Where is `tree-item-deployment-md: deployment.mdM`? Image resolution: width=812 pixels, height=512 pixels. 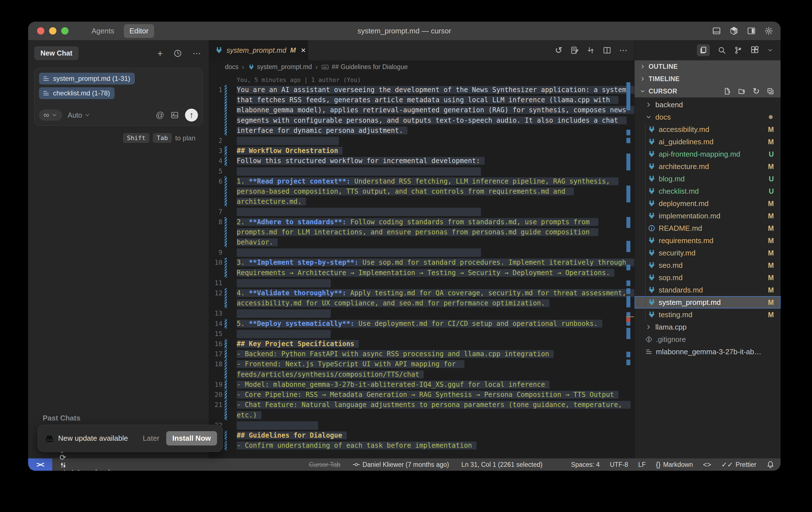
tree-item-deployment-md: deployment.mdM is located at coordinates (707, 204).